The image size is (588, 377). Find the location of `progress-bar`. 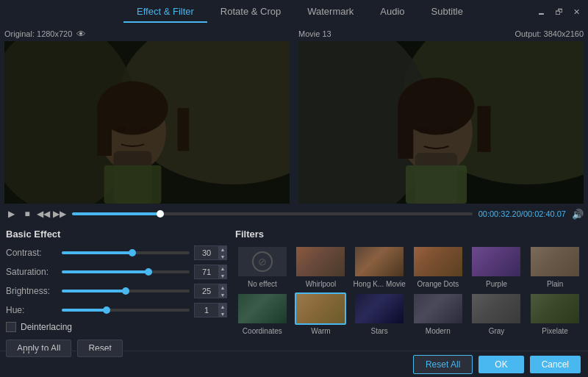

progress-bar is located at coordinates (272, 214).